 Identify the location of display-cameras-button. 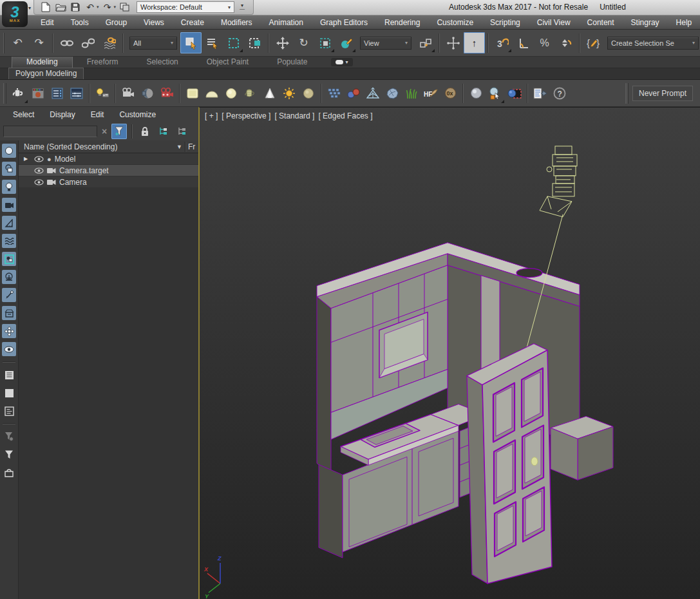
(9, 205).